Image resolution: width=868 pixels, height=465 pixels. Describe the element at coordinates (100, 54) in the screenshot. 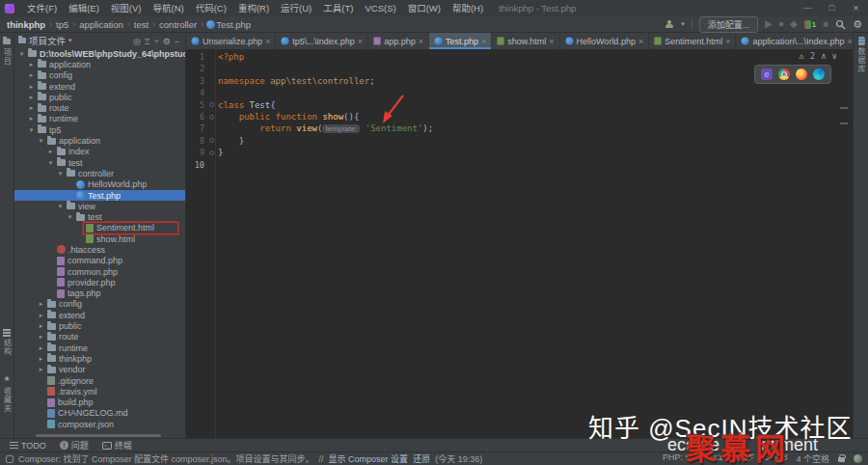

I see `tree-row-D:\tools\WEB\phpStudy_64\phpstudy_pro\: ▾D:\tools\WEB\phpStudy_64\phpstudy_pro\` at that location.